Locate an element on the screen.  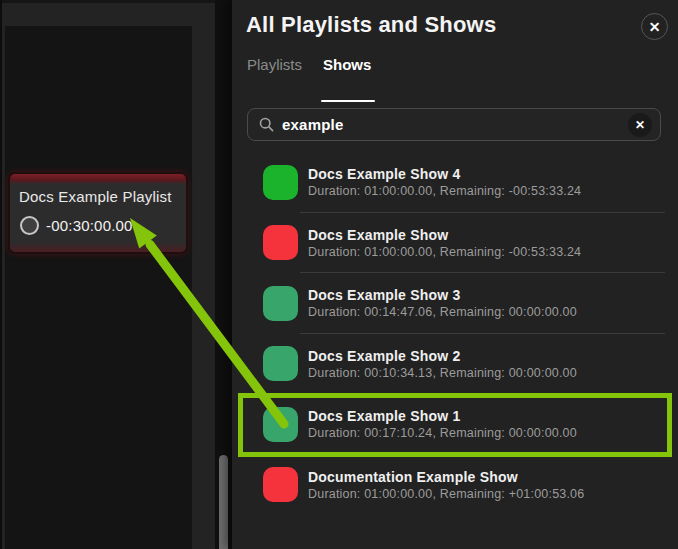
show-details: Duration: 00:10:34.13, Remaining: 00:00:… is located at coordinates (442, 373).